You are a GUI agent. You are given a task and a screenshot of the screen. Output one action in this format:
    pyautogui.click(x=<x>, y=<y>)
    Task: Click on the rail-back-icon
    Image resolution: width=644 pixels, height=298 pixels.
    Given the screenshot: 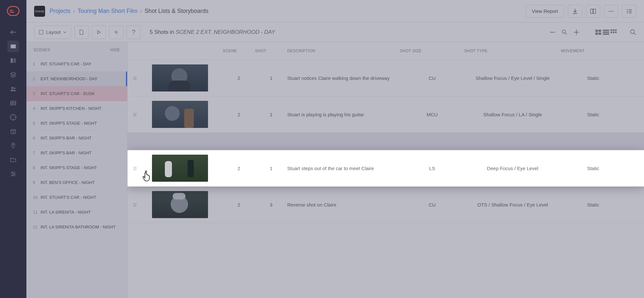 What is the action you would take?
    pyautogui.click(x=13, y=32)
    